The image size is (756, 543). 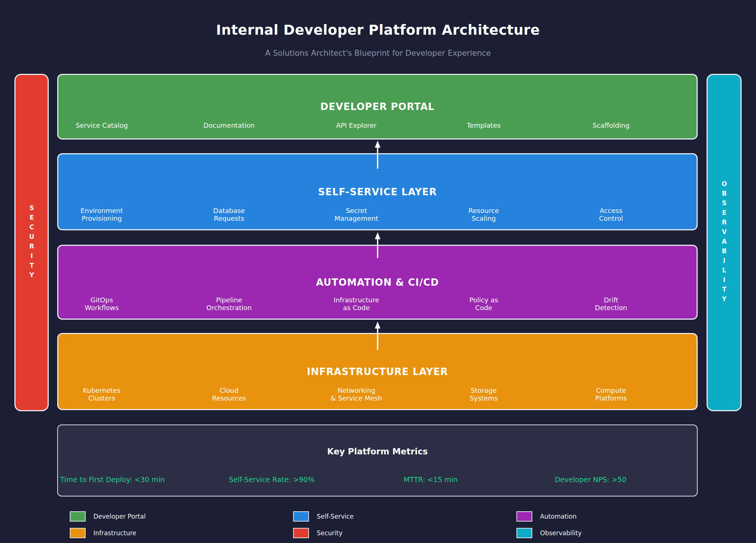 What do you see at coordinates (102, 394) in the screenshot?
I see `layer-item: Kubernetes Clusters` at bounding box center [102, 394].